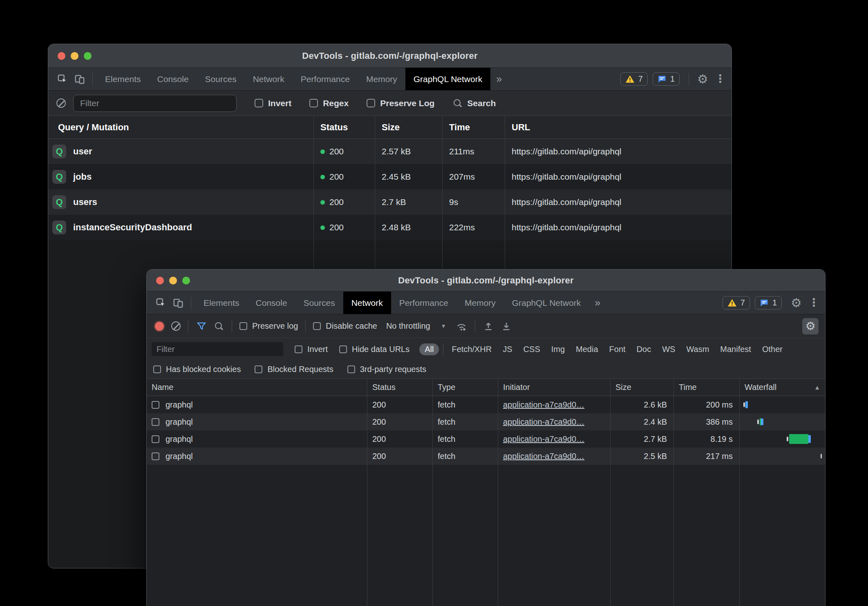  What do you see at coordinates (488, 326) in the screenshot?
I see `import-har-icon` at bounding box center [488, 326].